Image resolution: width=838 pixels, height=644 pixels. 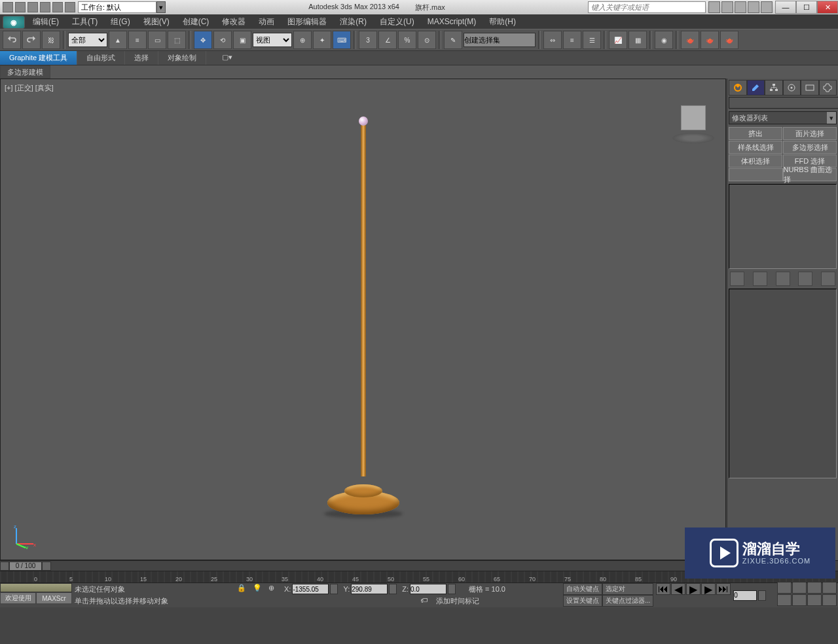 I want to click on orbit-icon, so click(x=814, y=600).